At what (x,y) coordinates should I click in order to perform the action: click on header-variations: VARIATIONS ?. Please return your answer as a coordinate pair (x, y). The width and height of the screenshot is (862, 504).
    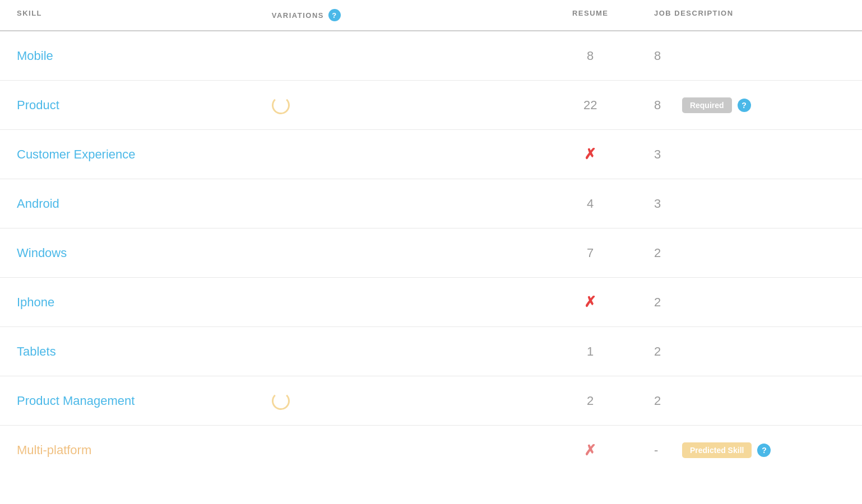
    Looking at the image, I should click on (399, 15).